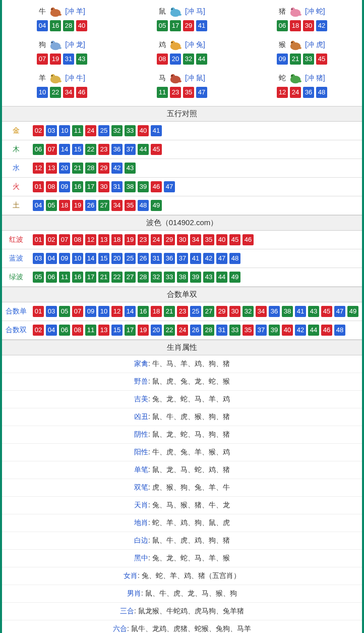  Describe the element at coordinates (195, 45) in the screenshot. I see `zodiac-conflict: [冲 兔]` at that location.